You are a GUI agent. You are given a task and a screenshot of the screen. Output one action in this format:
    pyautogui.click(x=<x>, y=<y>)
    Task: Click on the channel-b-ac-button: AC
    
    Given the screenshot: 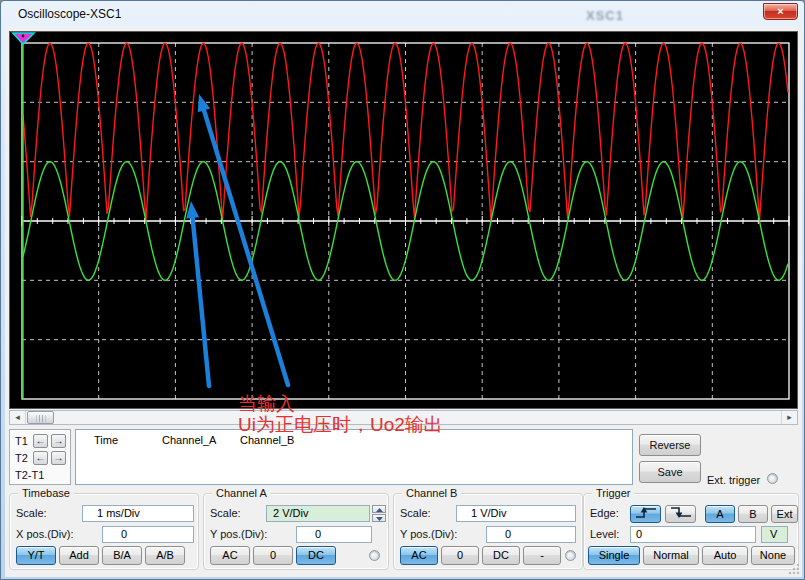 What is the action you would take?
    pyautogui.click(x=419, y=556)
    